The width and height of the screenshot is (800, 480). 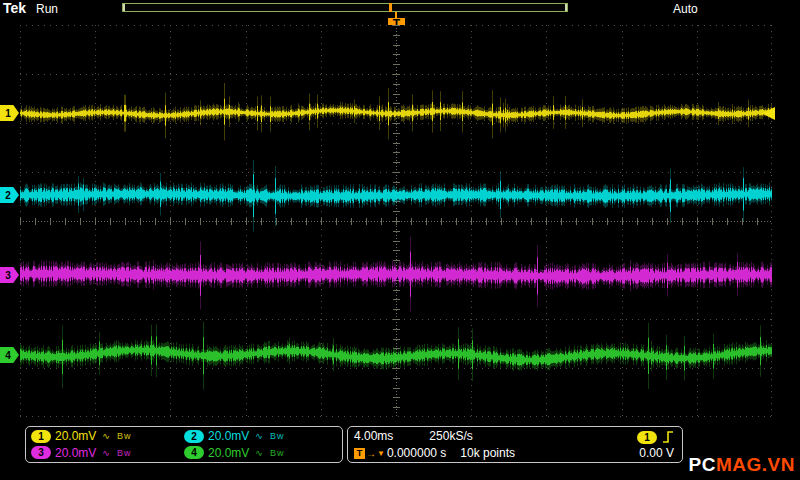 What do you see at coordinates (76, 436) in the screenshot?
I see `channel-1-scale: 20.0mV` at bounding box center [76, 436].